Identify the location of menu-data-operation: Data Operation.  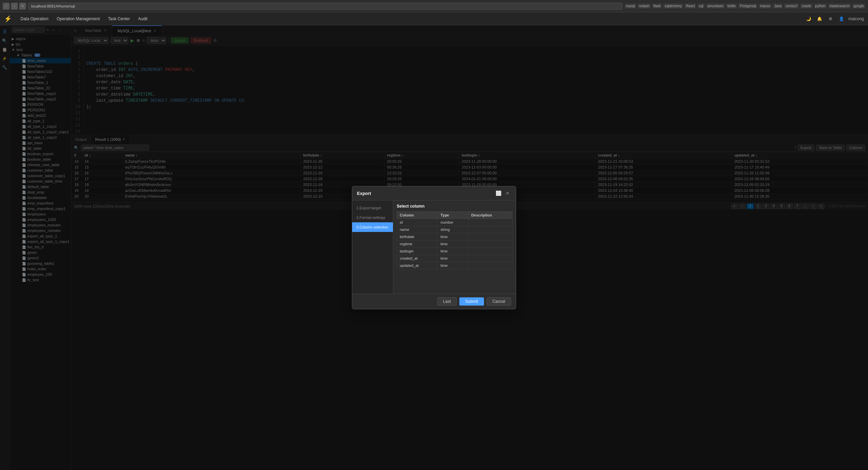
(34, 19).